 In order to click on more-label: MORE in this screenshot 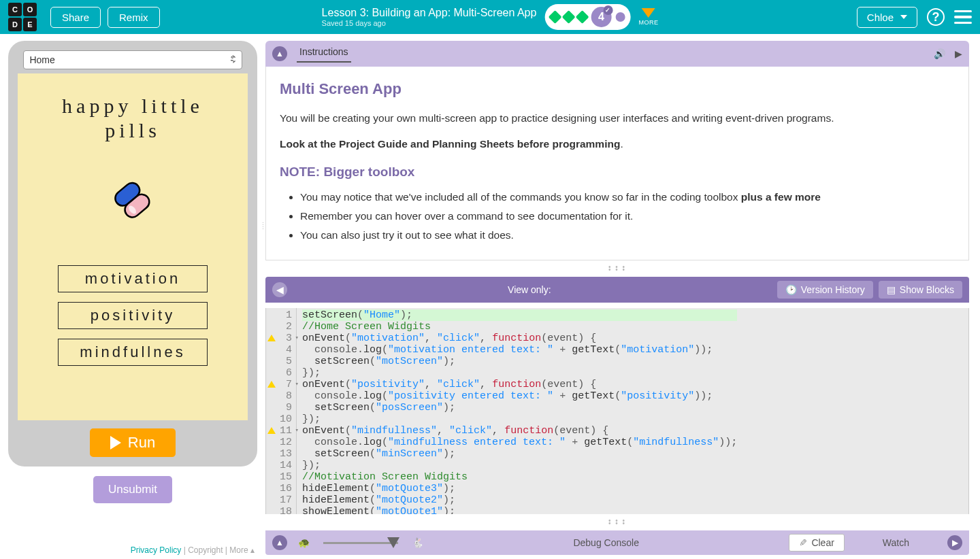, I will do `click(648, 22)`.